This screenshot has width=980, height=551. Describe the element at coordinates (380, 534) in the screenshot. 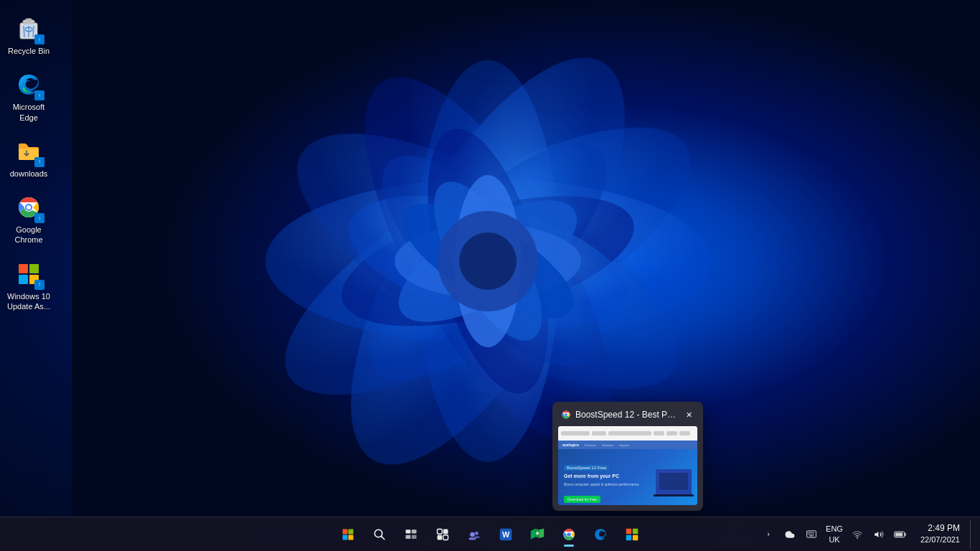

I see `search-icon` at that location.